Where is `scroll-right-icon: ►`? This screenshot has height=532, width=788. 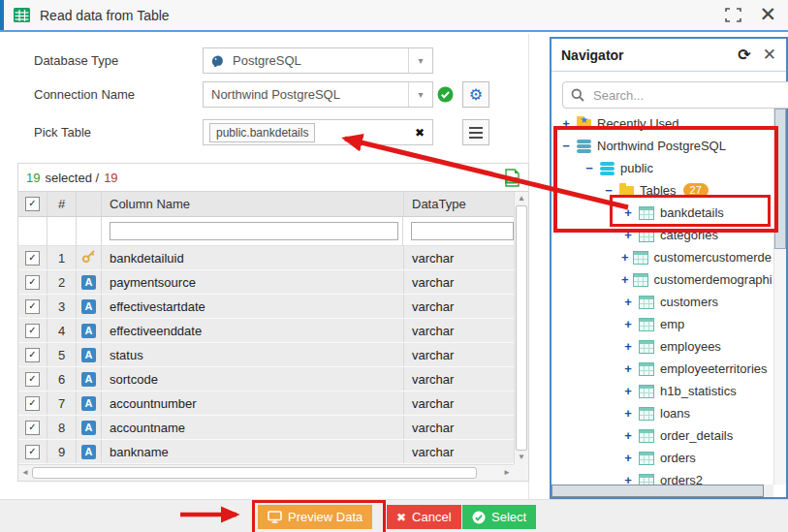 scroll-right-icon: ► is located at coordinates (507, 473).